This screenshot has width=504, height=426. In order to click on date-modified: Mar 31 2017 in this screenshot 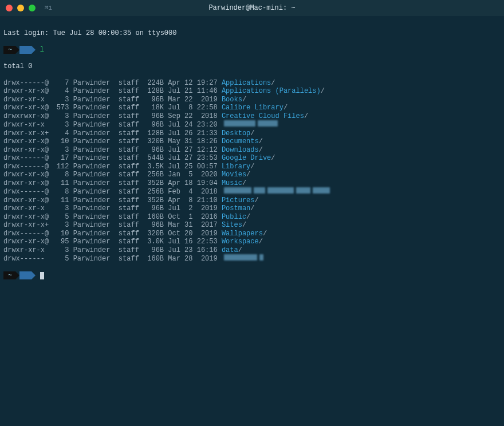, I will do `click(192, 225)`.